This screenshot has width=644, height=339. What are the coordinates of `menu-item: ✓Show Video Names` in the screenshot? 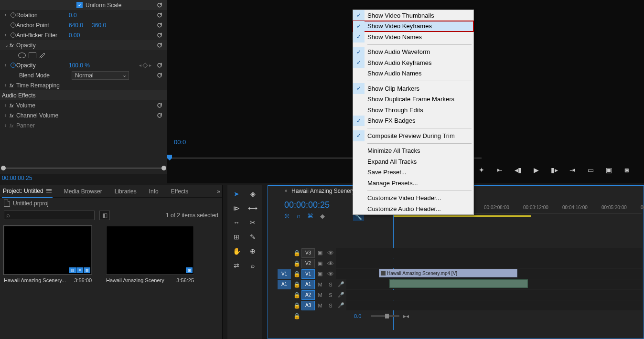 It's located at (413, 37).